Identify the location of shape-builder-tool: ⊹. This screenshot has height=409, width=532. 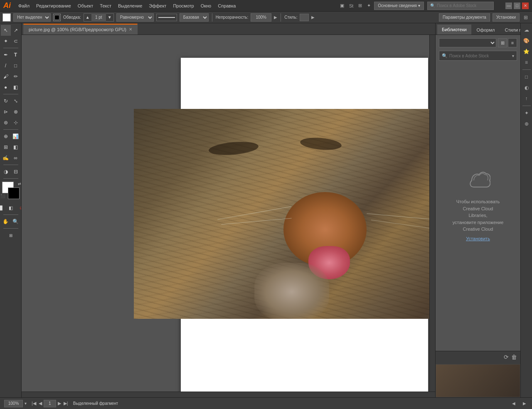
(16, 123).